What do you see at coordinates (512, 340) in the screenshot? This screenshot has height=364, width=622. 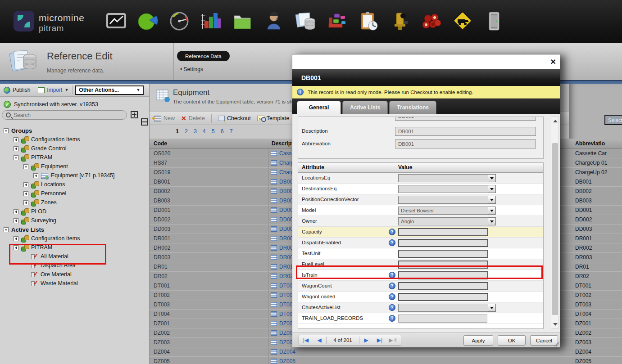 I see `ok-button: OK` at bounding box center [512, 340].